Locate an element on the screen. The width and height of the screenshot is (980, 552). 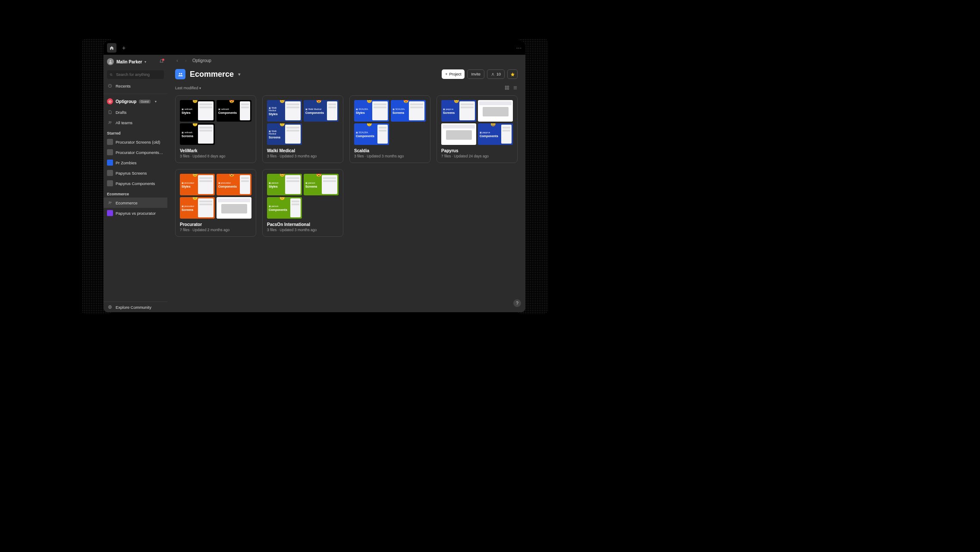
sidebar-item-label: Papyrus Components is located at coordinates (135, 184).